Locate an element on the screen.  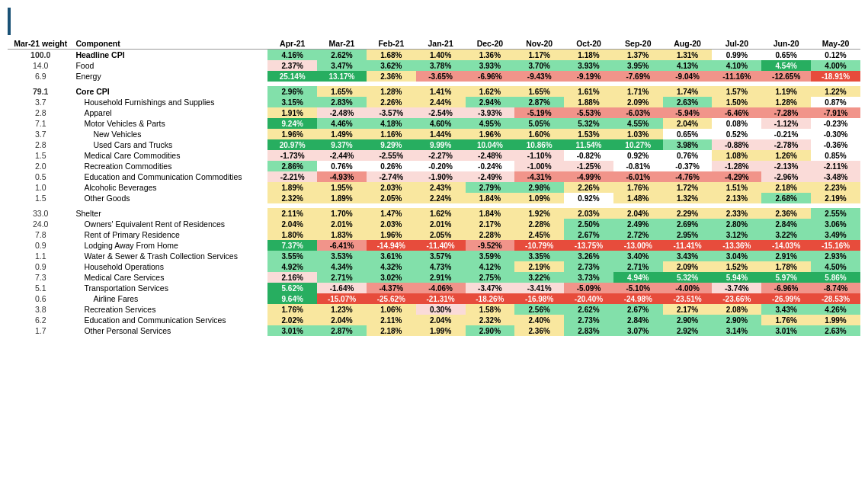
table-row: 7.8Rent of Primary Residence1.80%1.83%1.… is located at coordinates (434, 235).